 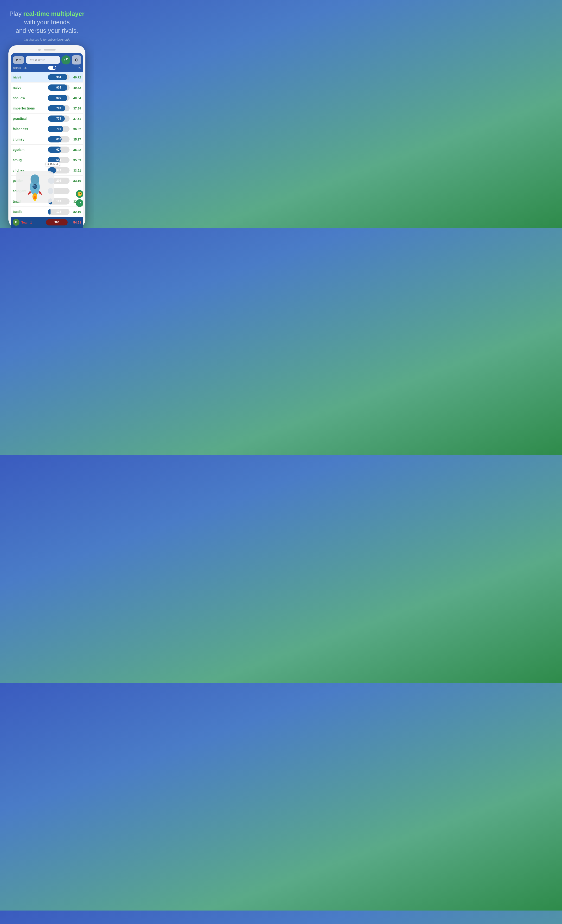 I want to click on pct-value: 40.54, so click(x=75, y=98).